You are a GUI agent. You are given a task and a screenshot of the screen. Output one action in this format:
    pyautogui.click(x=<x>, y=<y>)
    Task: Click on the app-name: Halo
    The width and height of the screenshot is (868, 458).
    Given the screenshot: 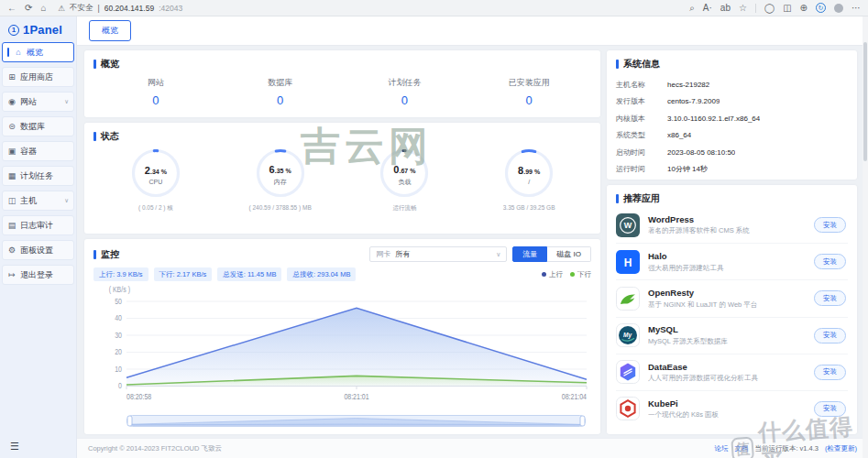 What is the action you would take?
    pyautogui.click(x=727, y=256)
    